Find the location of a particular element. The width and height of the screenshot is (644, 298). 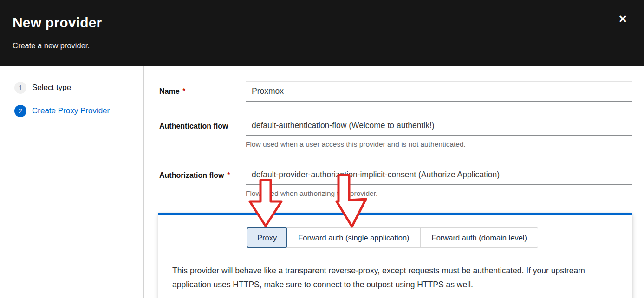

tab-forward-auth-domain-level: Forward auth (domain level) is located at coordinates (479, 238).